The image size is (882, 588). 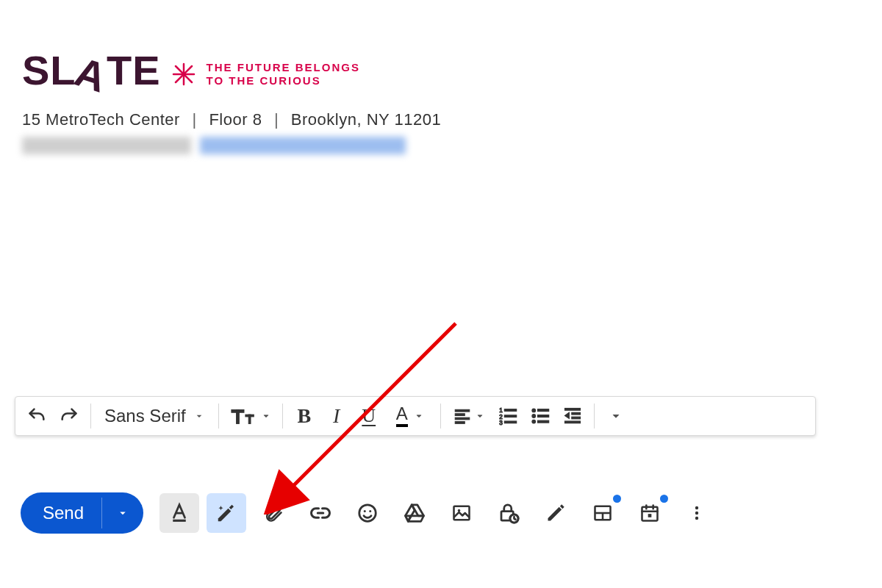 What do you see at coordinates (273, 513) in the screenshot?
I see `paperclip-icon` at bounding box center [273, 513].